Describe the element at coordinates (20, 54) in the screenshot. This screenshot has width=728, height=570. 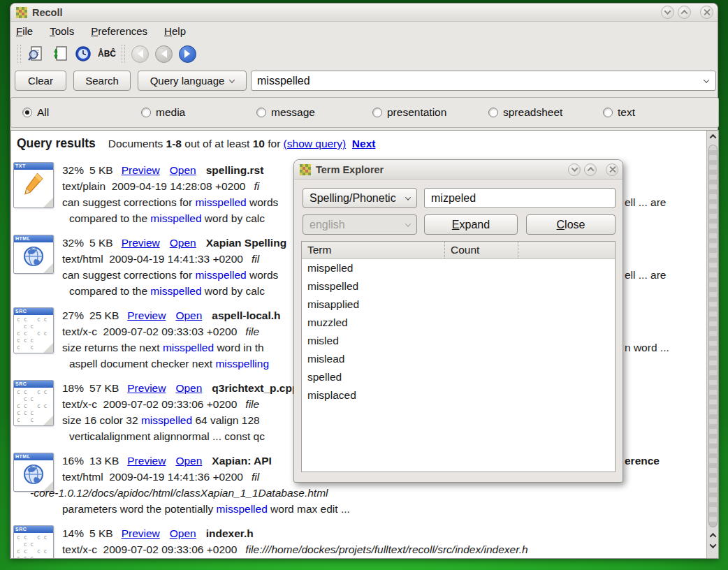
I see `toolbar-handle` at that location.